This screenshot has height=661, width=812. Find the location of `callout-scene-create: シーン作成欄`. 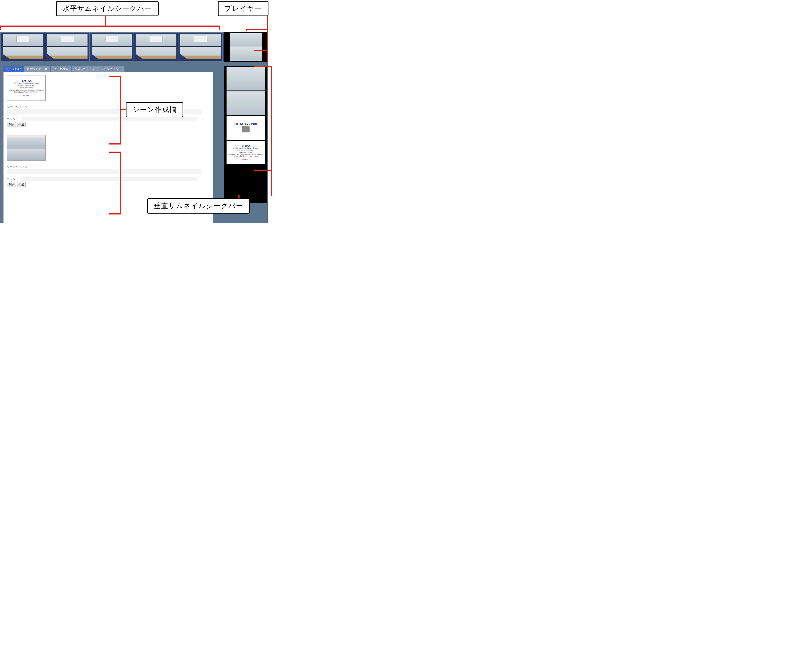

callout-scene-create: シーン作成欄 is located at coordinates (155, 110).